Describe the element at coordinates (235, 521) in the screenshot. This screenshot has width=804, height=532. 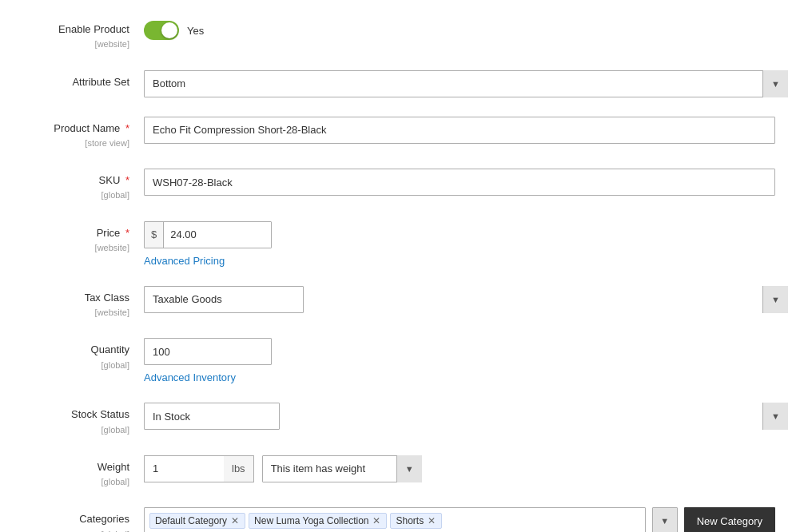
I see `category-tag-default-remove: ✕` at that location.